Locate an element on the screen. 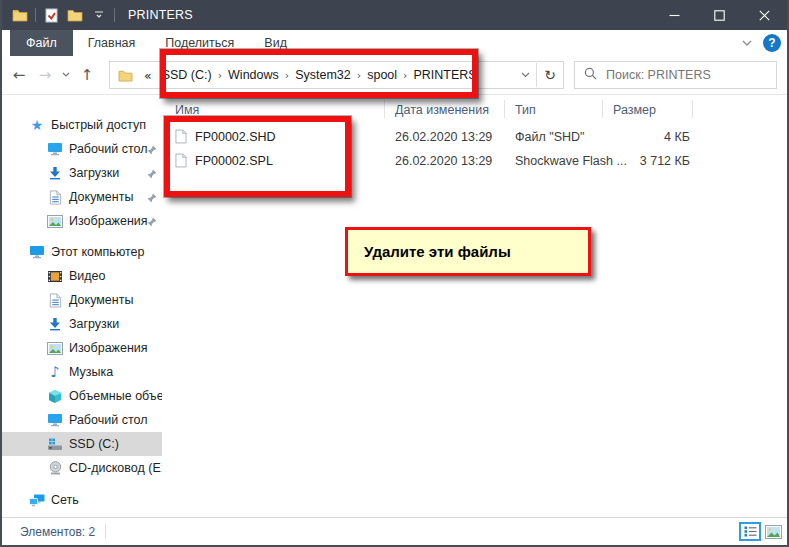  file-row: FP00002.SHD 26.02.2020 13:29 Файл "SHD" … is located at coordinates (472, 138).